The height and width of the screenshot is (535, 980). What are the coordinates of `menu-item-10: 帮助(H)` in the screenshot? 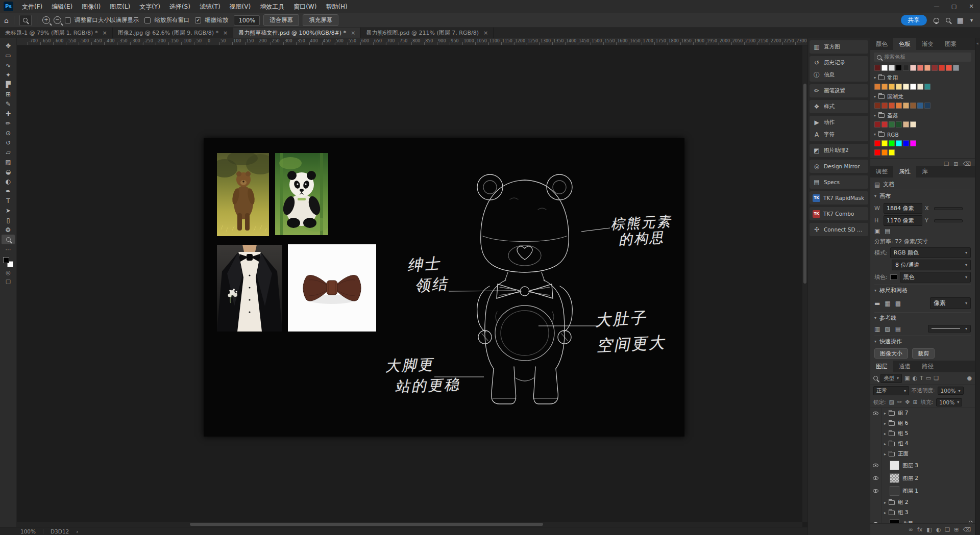 It's located at (336, 7).